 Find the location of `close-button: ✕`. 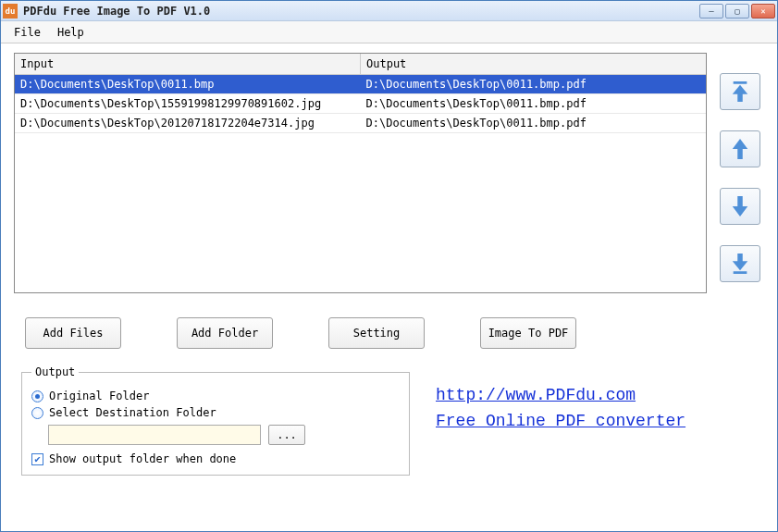

close-button: ✕ is located at coordinates (763, 11).